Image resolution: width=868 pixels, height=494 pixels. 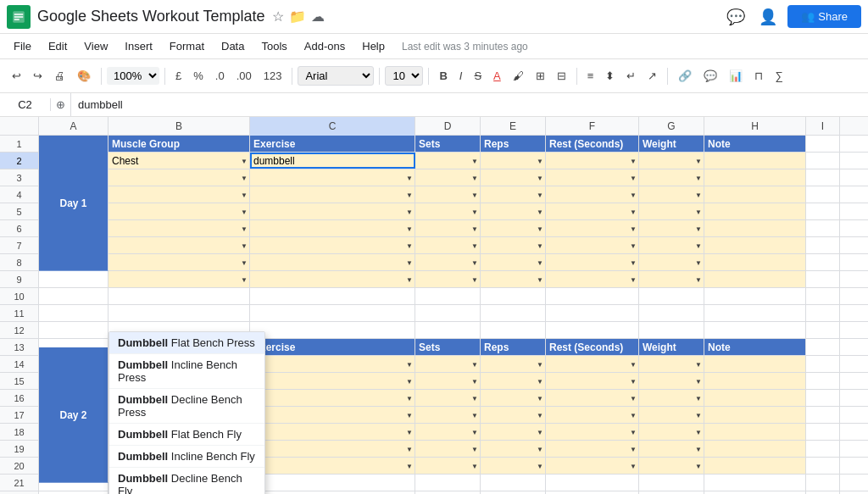 What do you see at coordinates (332, 246) in the screenshot?
I see `cell-c7: ▼` at bounding box center [332, 246].